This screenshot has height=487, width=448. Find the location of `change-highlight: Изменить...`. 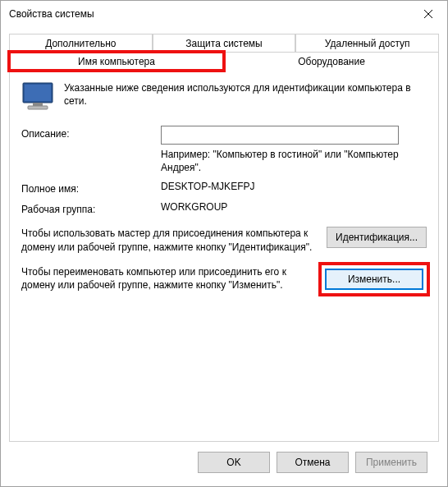

change-highlight: Изменить... is located at coordinates (374, 279).